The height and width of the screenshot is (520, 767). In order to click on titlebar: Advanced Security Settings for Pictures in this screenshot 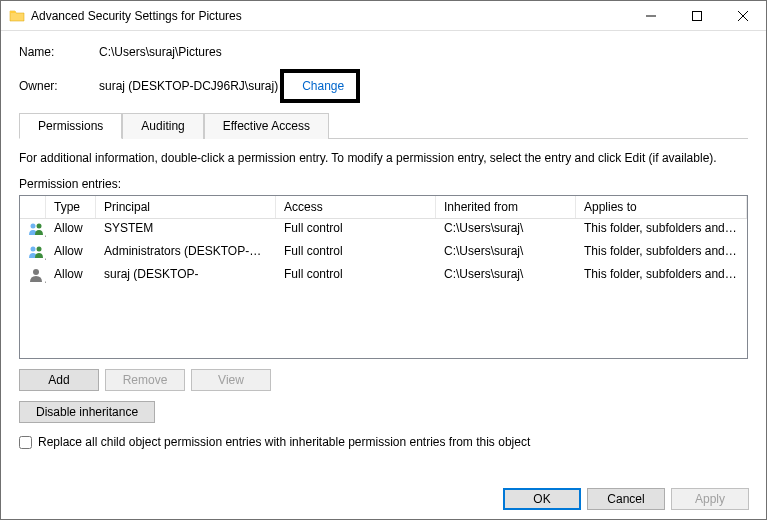, I will do `click(384, 16)`.